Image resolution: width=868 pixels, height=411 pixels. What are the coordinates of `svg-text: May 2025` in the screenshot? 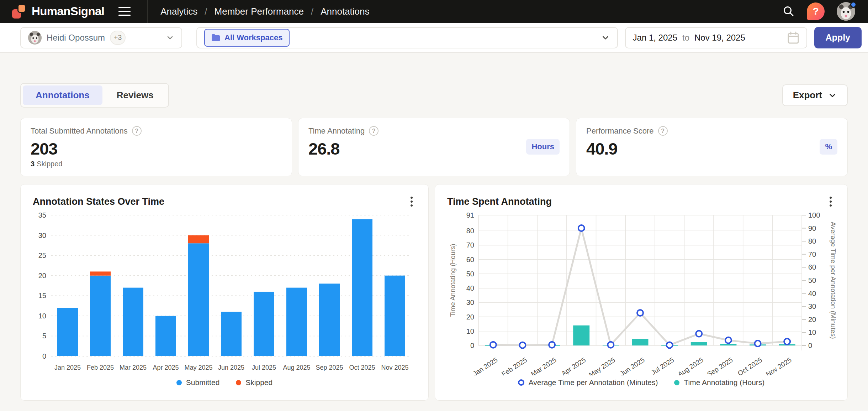 It's located at (199, 368).